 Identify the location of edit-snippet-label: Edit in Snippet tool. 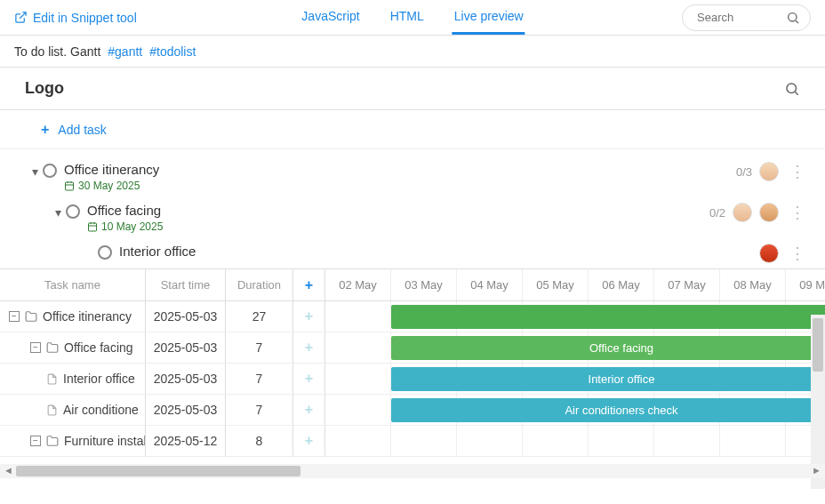
(85, 18).